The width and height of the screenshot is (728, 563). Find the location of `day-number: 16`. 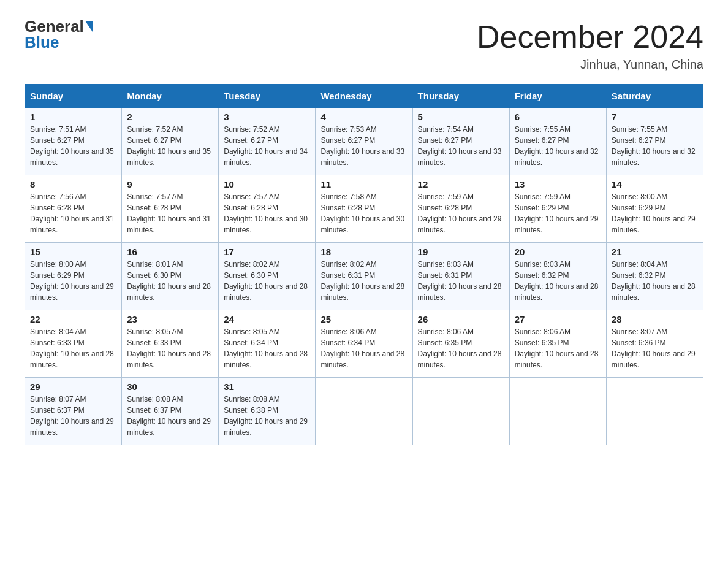

day-number: 16 is located at coordinates (170, 251).